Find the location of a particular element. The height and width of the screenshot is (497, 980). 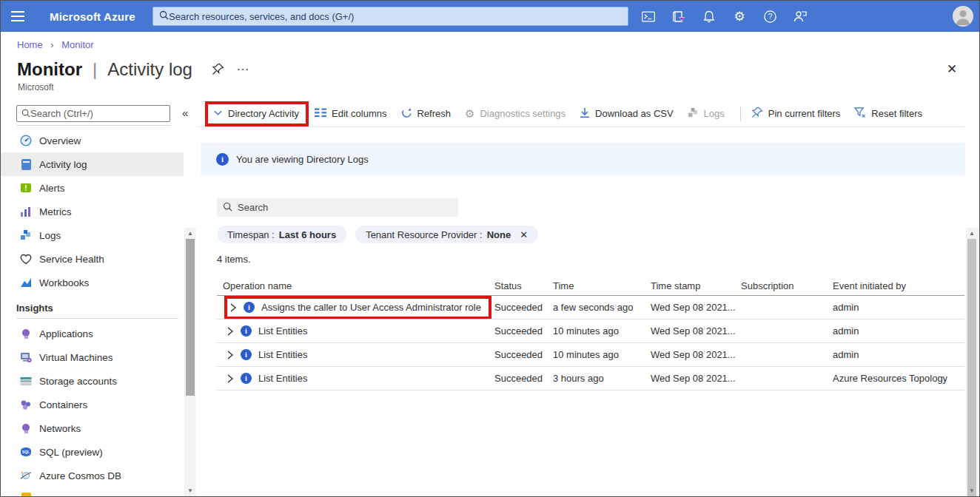

sidebar-search-input is located at coordinates (98, 114).